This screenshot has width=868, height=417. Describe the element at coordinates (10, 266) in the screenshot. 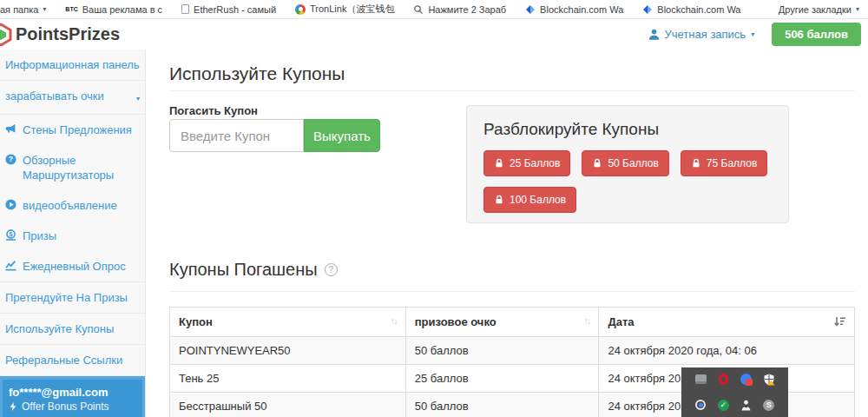

I see `line-chart-icon` at that location.